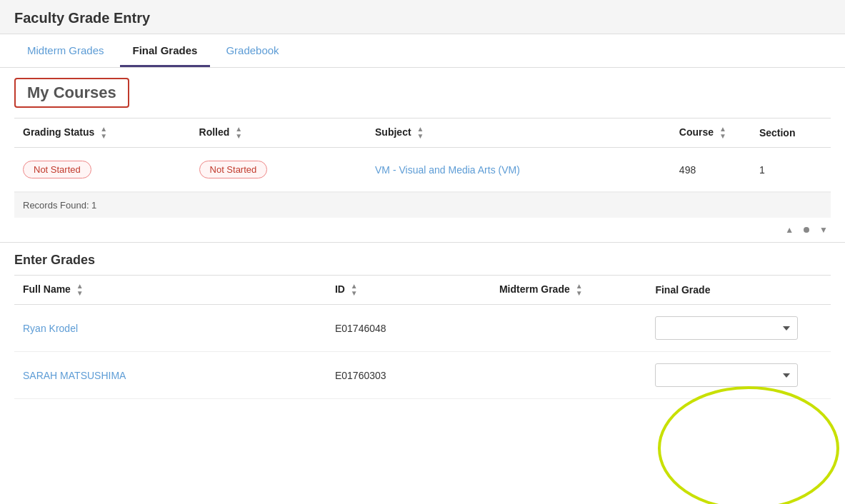  What do you see at coordinates (579, 290) in the screenshot?
I see `sort-midterm-icon: ▲▼` at bounding box center [579, 290].